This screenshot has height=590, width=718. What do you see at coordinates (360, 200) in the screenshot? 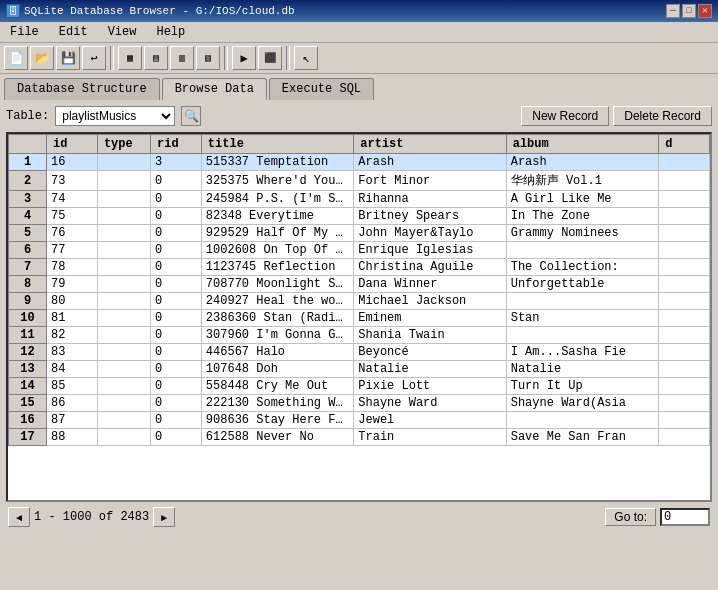
I see `table-row: 3740245984 P.S. (I'm StillRihannaA Girl …` at bounding box center [360, 200].